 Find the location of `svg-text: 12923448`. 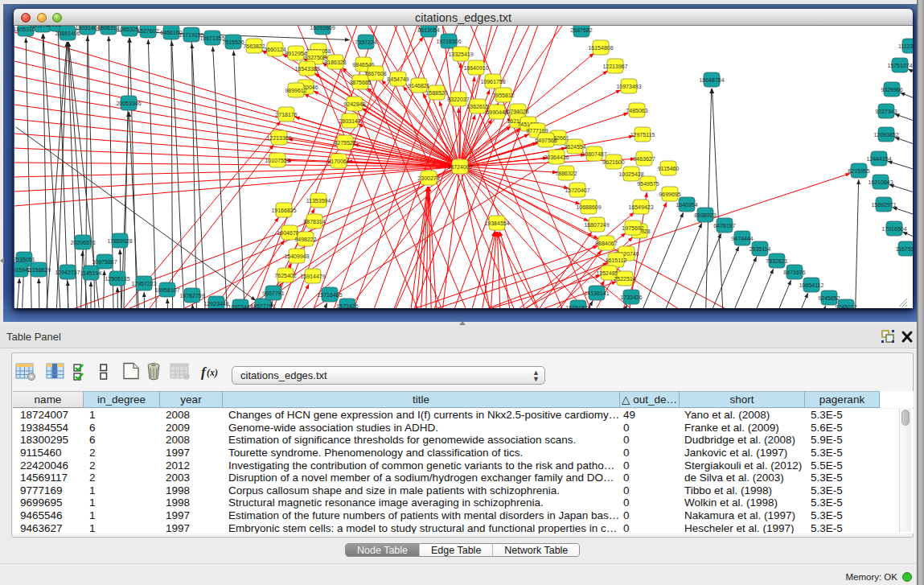

svg-text: 12923448 is located at coordinates (216, 304).